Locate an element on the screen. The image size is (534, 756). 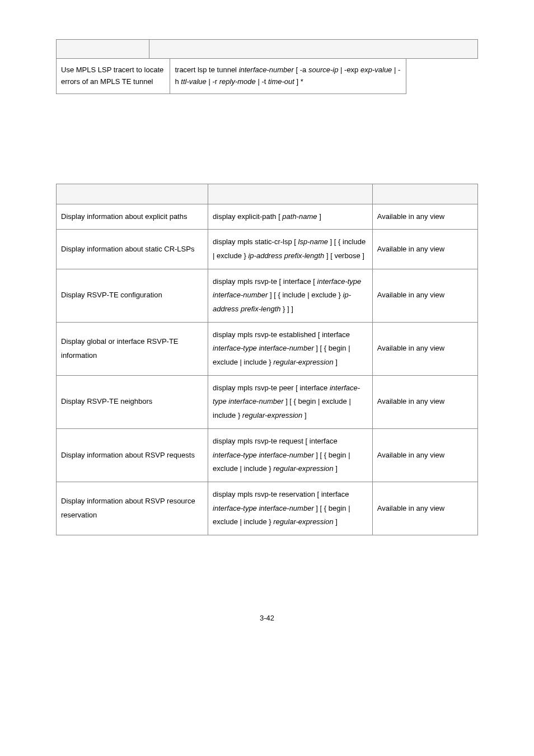
cell-command: tracert lsp te tunnel interface-number [… is located at coordinates (288, 76).